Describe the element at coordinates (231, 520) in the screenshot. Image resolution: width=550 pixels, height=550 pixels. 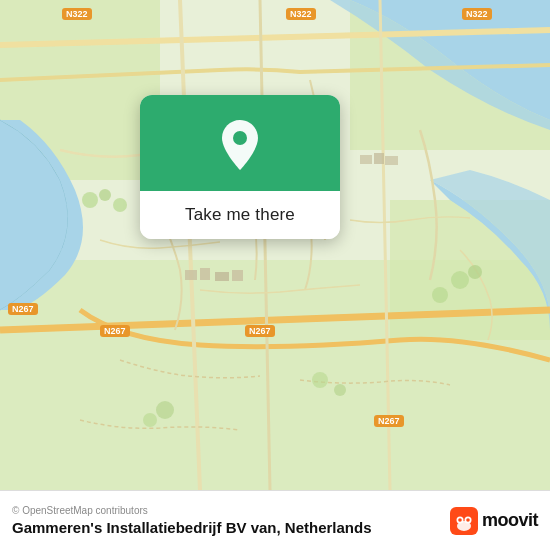
I see `footer-left: © OpenStreetMap contributors Gammeren's …` at that location.